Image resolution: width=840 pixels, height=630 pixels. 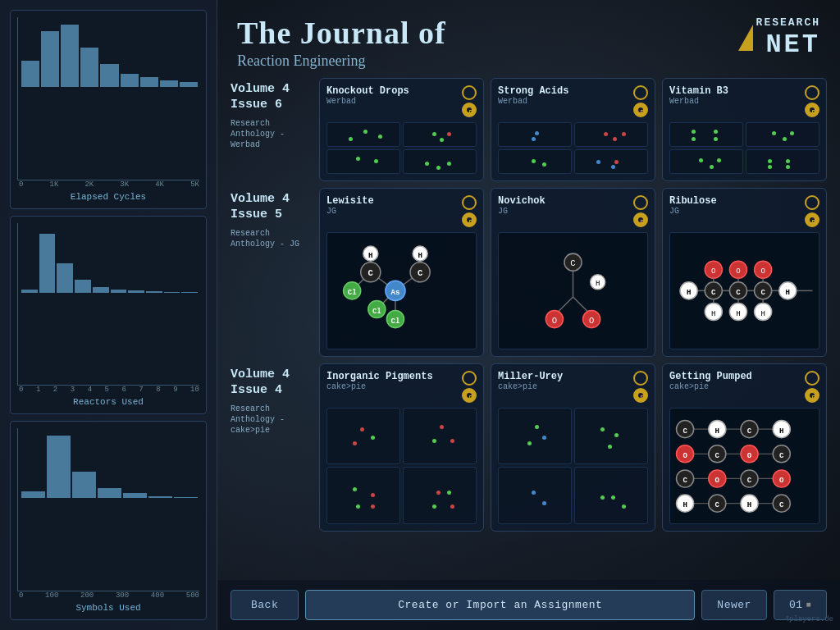 I want to click on article-card: Vitamin B3 Werbad, so click(x=745, y=130).